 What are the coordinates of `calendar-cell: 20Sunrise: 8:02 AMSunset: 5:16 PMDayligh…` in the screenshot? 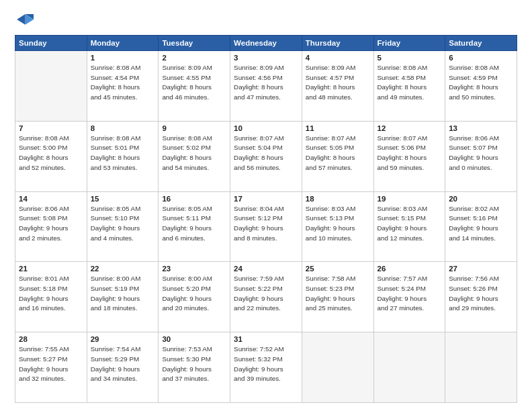 It's located at (481, 227).